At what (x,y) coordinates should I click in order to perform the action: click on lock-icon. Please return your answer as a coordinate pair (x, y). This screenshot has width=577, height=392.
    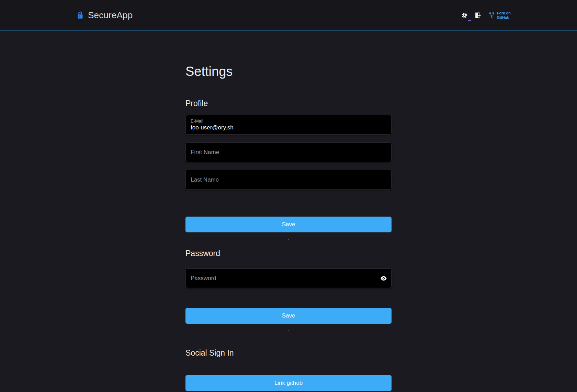
    Looking at the image, I should click on (80, 15).